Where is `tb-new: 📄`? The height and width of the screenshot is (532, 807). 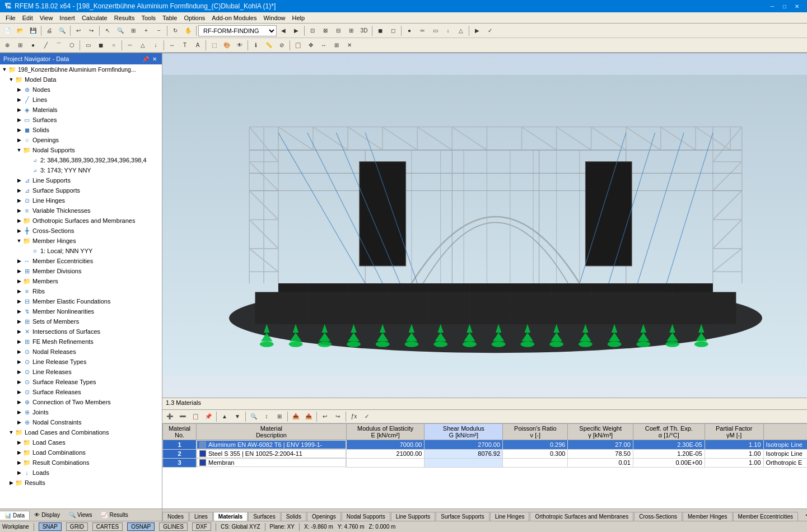
tb-new: 📄 is located at coordinates (7, 31).